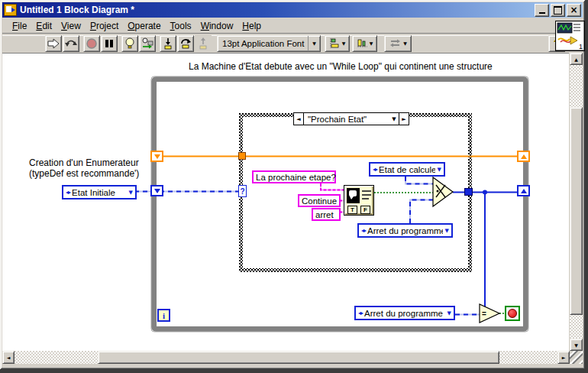 This screenshot has width=588, height=373. Describe the element at coordinates (163, 315) in the screenshot. I see `iteration-terminal: i` at that location.